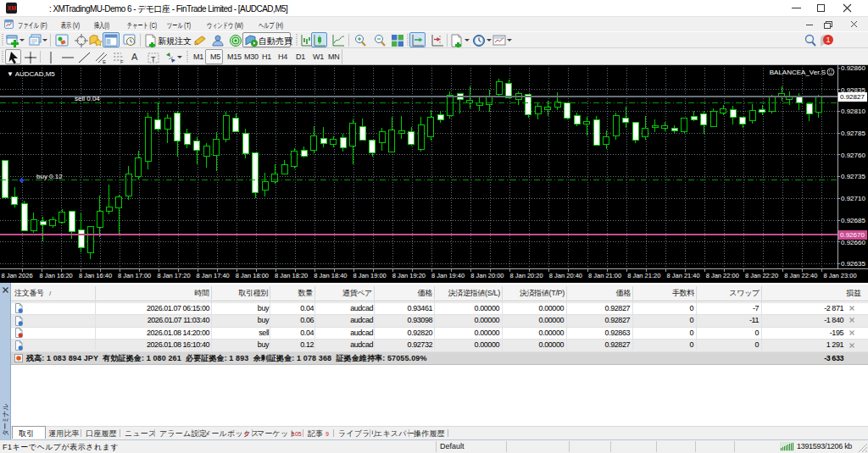 The height and width of the screenshot is (453, 868). What do you see at coordinates (487, 276) in the screenshot?
I see `svg-text: 8 Jan 20:00` at bounding box center [487, 276].